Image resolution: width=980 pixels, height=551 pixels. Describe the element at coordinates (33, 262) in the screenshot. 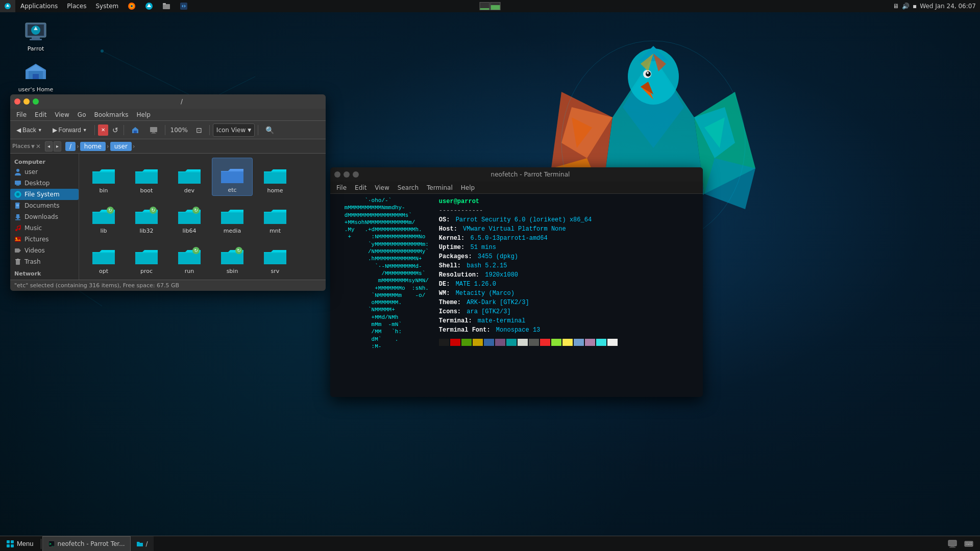

I see `sidebar-trash-label: Trash` at that location.